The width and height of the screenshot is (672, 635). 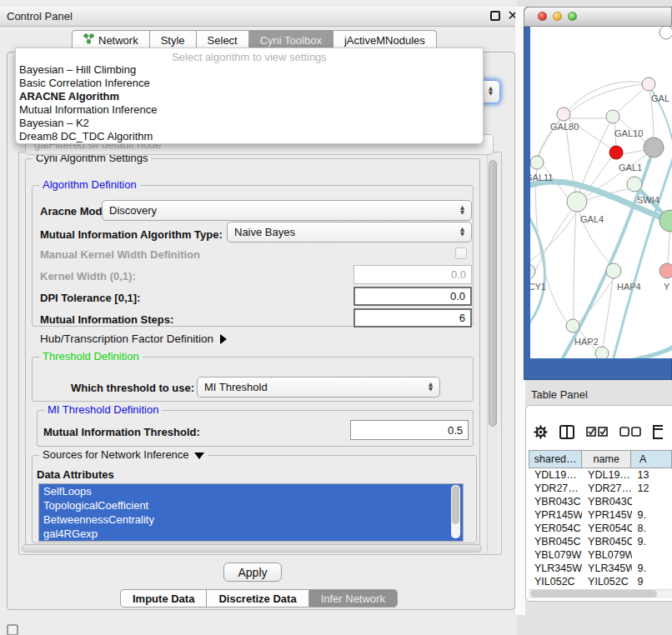 What do you see at coordinates (493, 293) in the screenshot?
I see `settings-vertical-scrollbar-thumb` at bounding box center [493, 293].